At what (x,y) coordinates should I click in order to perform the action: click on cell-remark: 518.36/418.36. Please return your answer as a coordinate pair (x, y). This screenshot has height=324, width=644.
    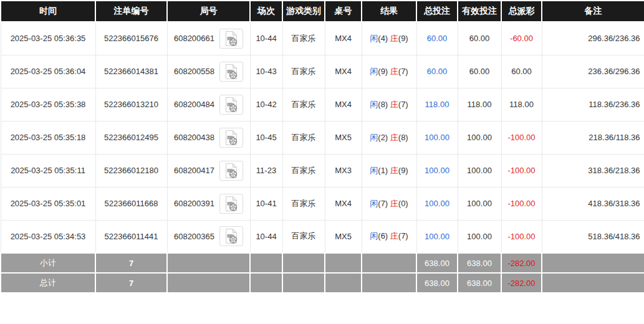
    Looking at the image, I should click on (593, 237).